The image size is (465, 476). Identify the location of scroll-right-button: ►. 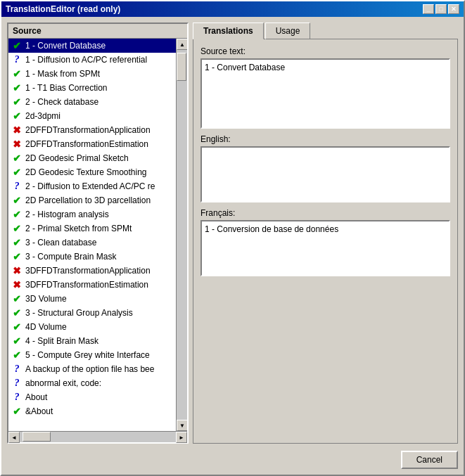
(181, 437).